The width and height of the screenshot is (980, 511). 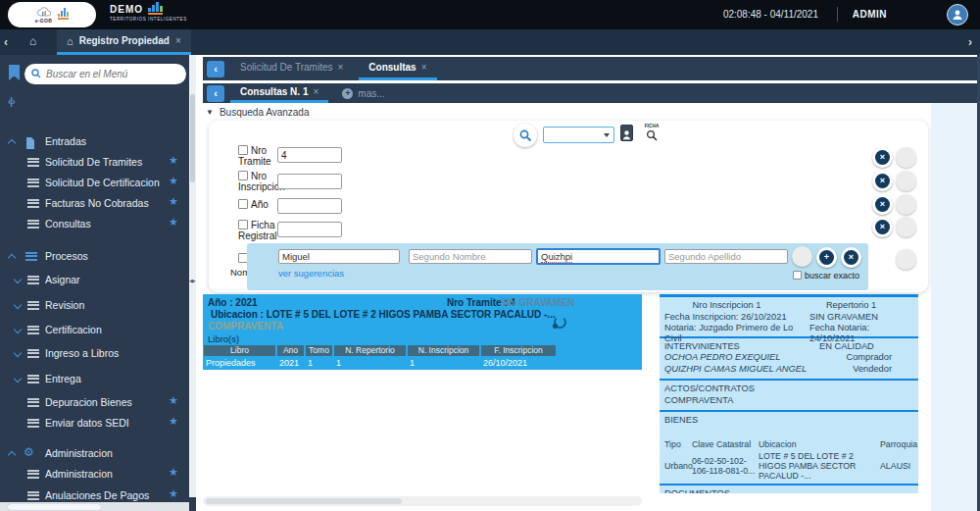 What do you see at coordinates (245, 326) in the screenshot?
I see `result-acto: COMPRAVENTA` at bounding box center [245, 326].